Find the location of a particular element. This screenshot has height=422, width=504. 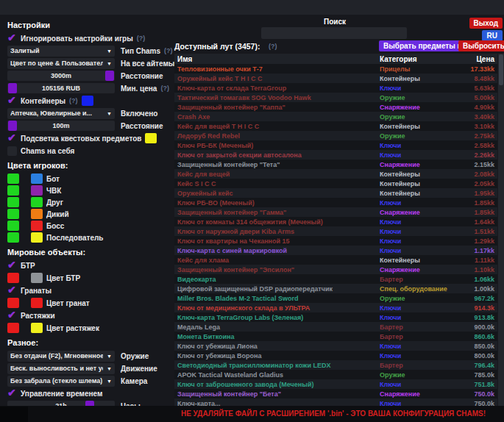

item-name: Кейс для вещей is located at coordinates (277, 174).